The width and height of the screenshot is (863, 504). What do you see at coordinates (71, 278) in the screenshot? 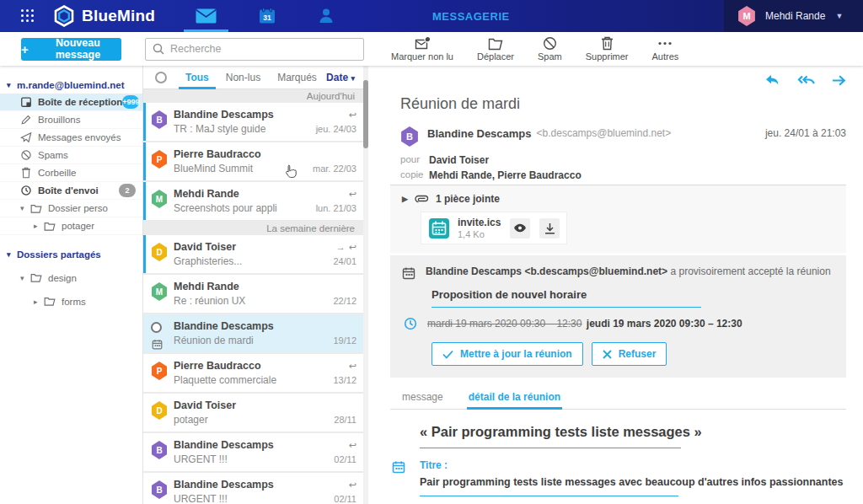
I see `shared-folders-section: ▾ Dossiers partagés ▾ design ▸ forms` at bounding box center [71, 278].